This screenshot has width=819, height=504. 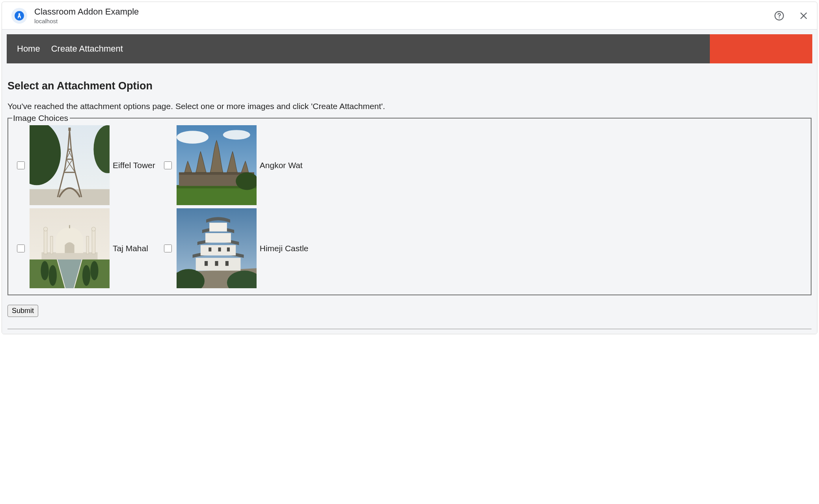 What do you see at coordinates (23, 311) in the screenshot?
I see `submit-button: Submit` at bounding box center [23, 311].